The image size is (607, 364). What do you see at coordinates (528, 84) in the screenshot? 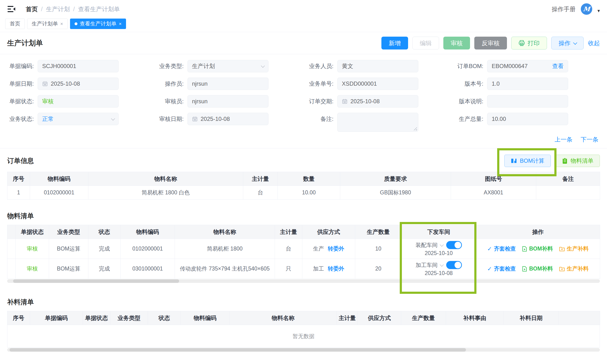
I see `version-field: 1.0` at bounding box center [528, 84].